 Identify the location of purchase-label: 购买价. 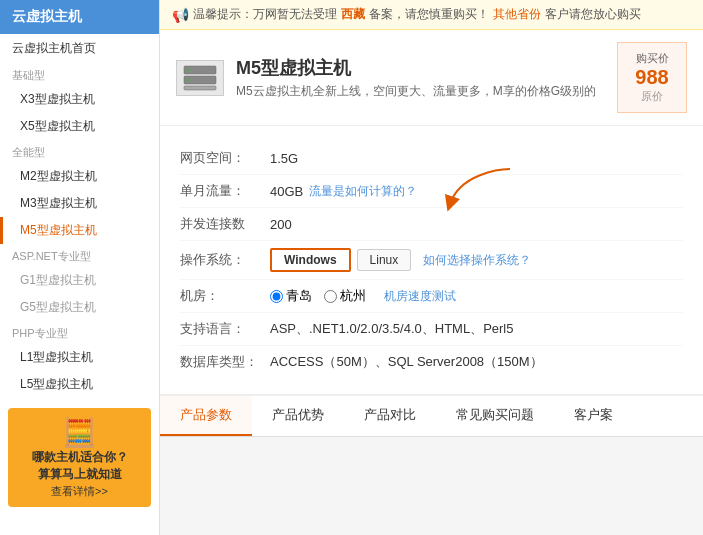
(652, 58).